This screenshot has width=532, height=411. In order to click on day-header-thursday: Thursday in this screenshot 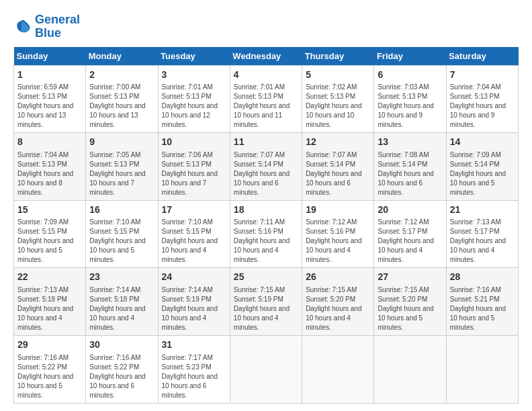, I will do `click(339, 56)`.